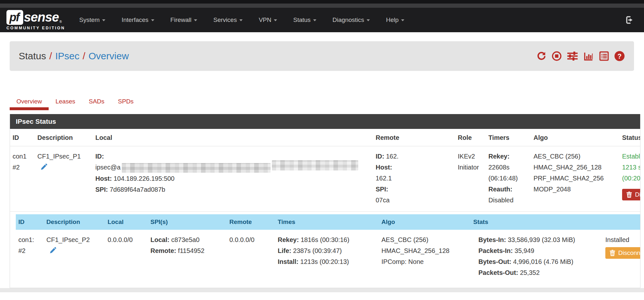 The height and width of the screenshot is (300, 644). Describe the element at coordinates (508, 179) in the screenshot. I see `ike-cell-timers: Rekey: 22608s (06:16:48) Reauth: Disable…` at that location.